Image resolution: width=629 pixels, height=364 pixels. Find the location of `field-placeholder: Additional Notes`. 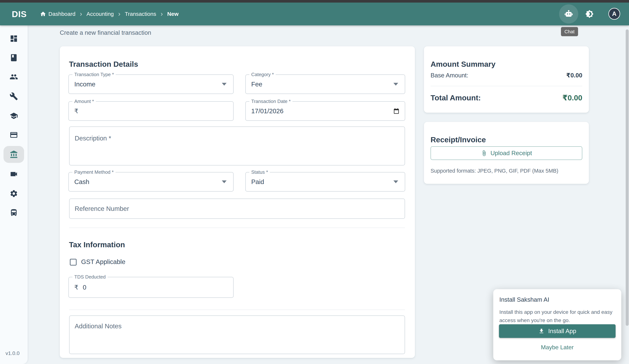

field-placeholder: Additional Notes is located at coordinates (98, 326).